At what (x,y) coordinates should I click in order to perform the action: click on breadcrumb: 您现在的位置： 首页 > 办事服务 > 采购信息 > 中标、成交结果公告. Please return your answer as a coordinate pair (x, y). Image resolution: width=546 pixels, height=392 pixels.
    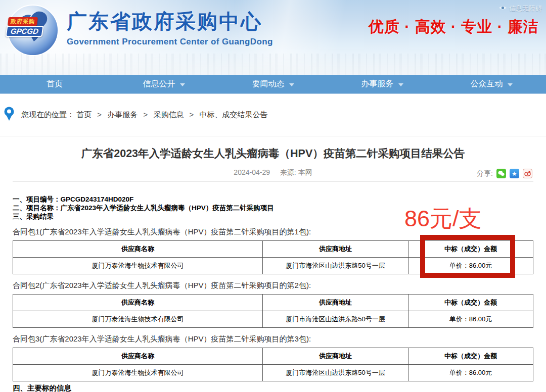
    Looking at the image, I should click on (273, 115).